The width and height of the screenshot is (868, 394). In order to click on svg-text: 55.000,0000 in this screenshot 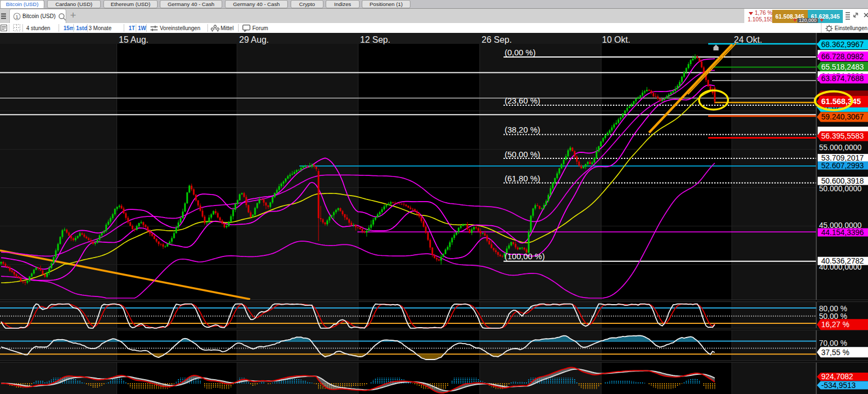, I will do `click(841, 147)`.